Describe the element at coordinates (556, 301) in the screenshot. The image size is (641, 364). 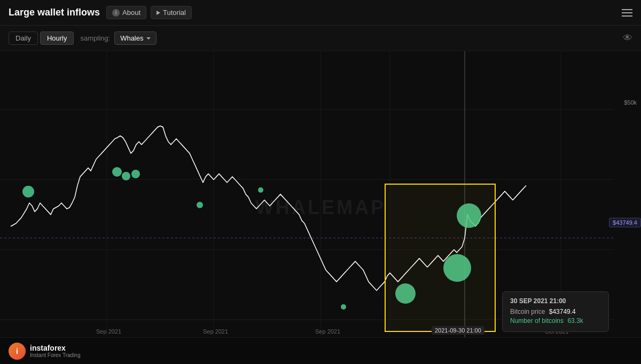
I see `tooltip-date: 30 SEP 2021 21:00` at that location.